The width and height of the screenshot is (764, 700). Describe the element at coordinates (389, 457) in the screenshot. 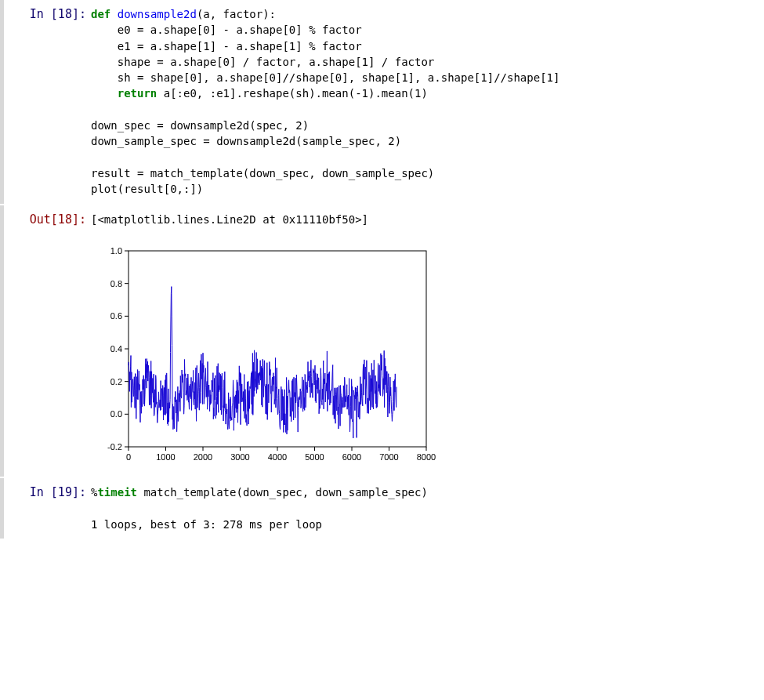

I see `xtick-label: 7000` at that location.